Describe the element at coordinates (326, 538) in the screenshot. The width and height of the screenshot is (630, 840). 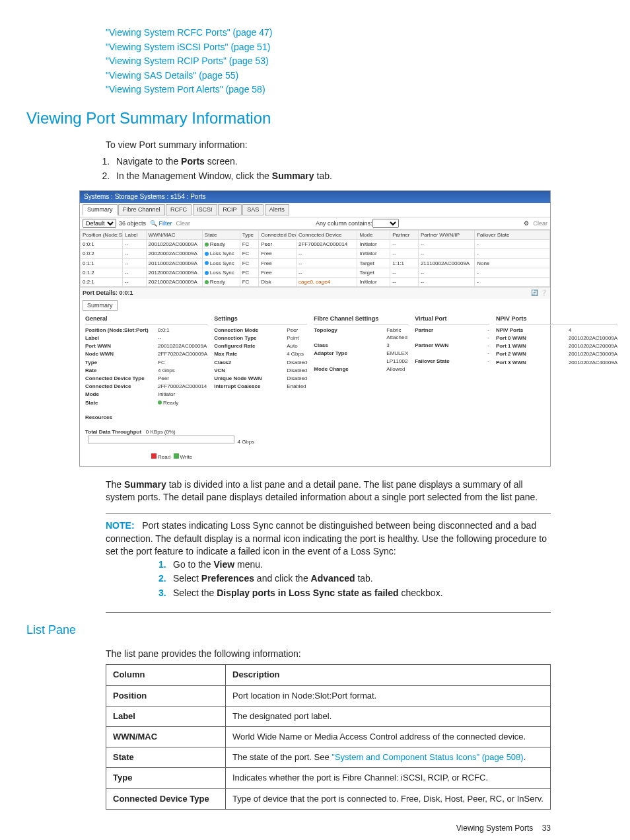
I see `note-text: Port states indicating Loss Sync cannot …` at that location.